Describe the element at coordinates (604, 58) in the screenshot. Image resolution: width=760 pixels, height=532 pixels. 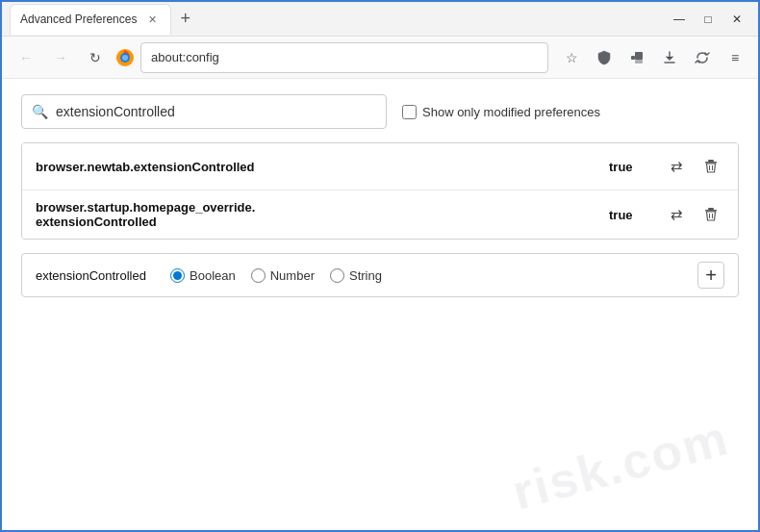
I see `shield-icon` at that location.